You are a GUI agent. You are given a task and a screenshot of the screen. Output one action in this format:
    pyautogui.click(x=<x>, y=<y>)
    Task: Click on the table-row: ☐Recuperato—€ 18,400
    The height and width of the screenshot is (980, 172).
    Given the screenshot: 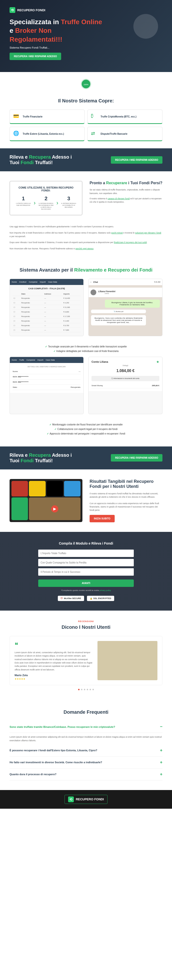 What is the action you would take?
    pyautogui.click(x=46, y=298)
    